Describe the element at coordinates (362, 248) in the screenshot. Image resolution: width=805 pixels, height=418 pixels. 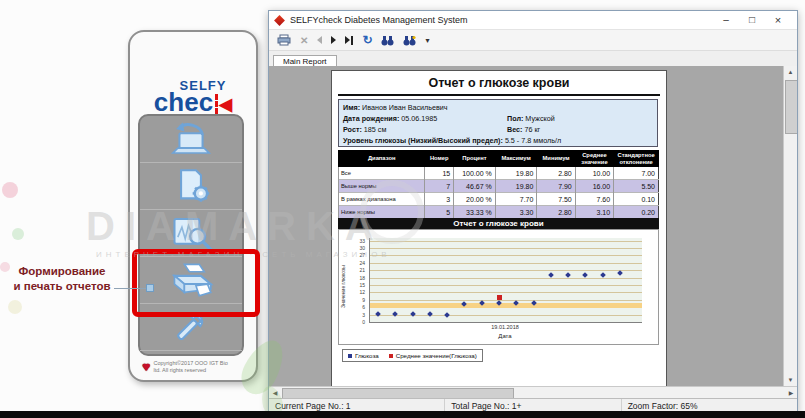
I see `y-tick-label: 30` at that location.